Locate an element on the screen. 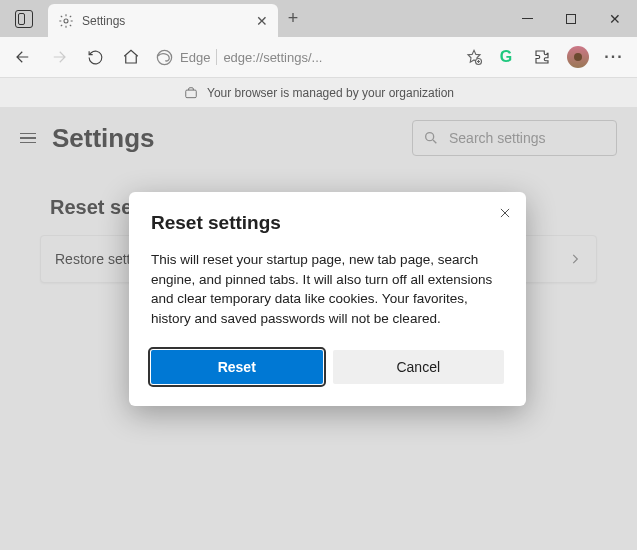 This screenshot has height=550, width=637. edge-logo-icon is located at coordinates (164, 57).